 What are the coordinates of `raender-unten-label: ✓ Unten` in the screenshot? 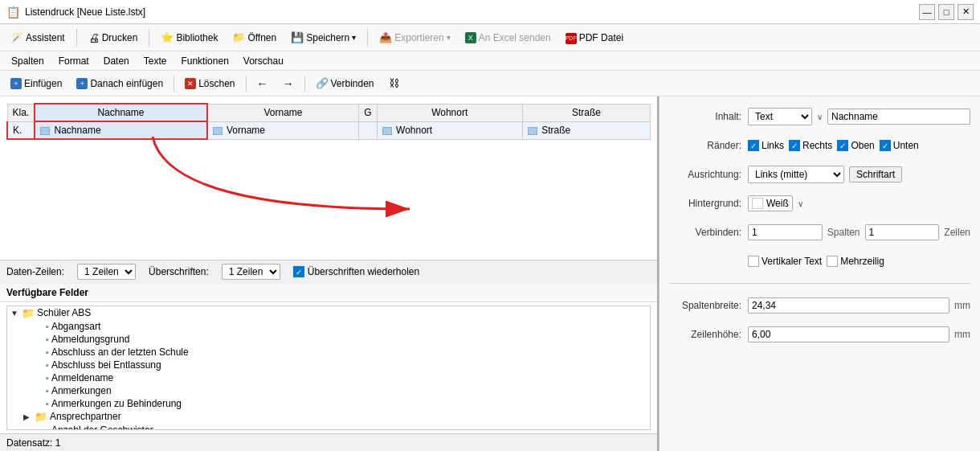 It's located at (900, 146).